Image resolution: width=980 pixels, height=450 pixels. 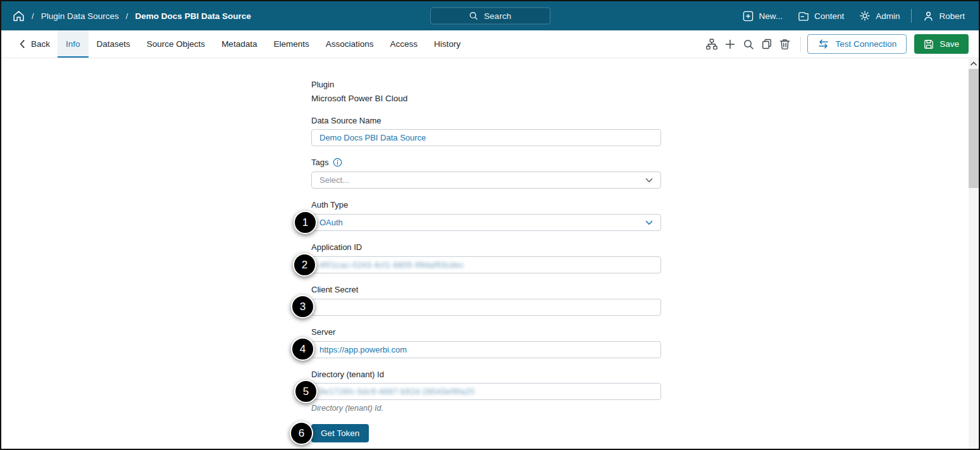 I want to click on tab-elements: Elements, so click(x=291, y=44).